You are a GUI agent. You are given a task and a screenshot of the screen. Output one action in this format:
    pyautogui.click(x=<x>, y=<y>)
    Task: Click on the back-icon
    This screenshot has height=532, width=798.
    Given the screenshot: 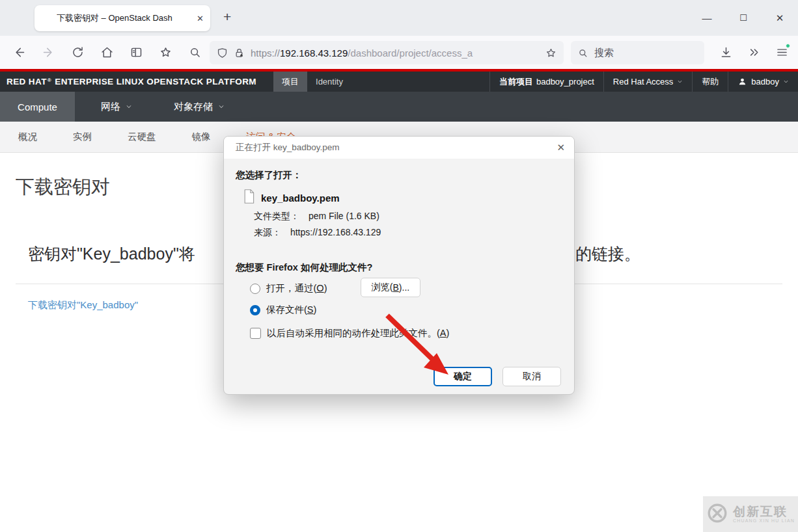 What is the action you would take?
    pyautogui.click(x=19, y=53)
    